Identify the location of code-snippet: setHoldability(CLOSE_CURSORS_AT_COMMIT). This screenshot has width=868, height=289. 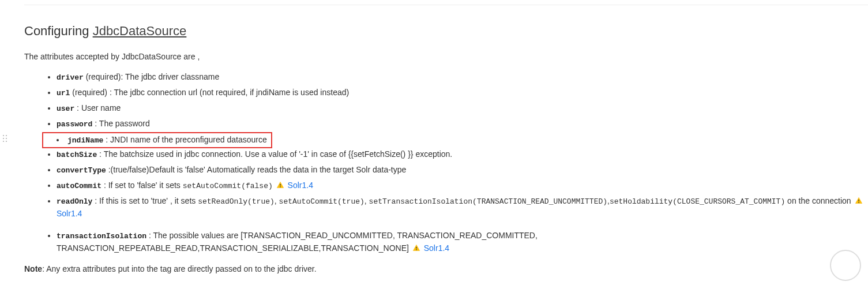
(697, 202).